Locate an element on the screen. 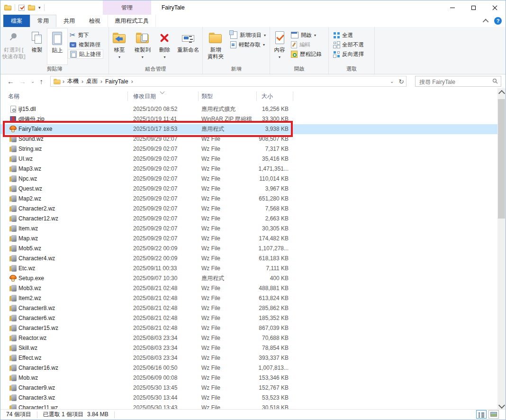 This screenshot has height=420, width=506. file-date: 2025/09/29 02:07 is located at coordinates (164, 239).